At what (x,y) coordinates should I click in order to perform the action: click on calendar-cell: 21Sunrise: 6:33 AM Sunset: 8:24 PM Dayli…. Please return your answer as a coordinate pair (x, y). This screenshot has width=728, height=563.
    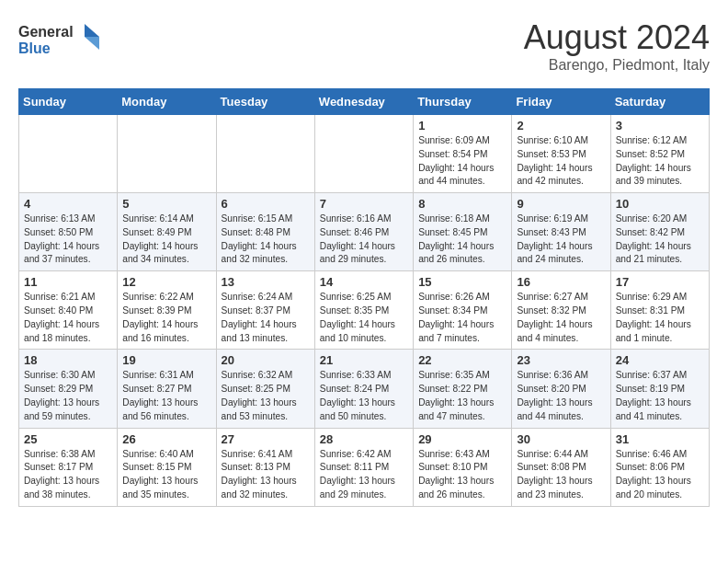
    Looking at the image, I should click on (364, 388).